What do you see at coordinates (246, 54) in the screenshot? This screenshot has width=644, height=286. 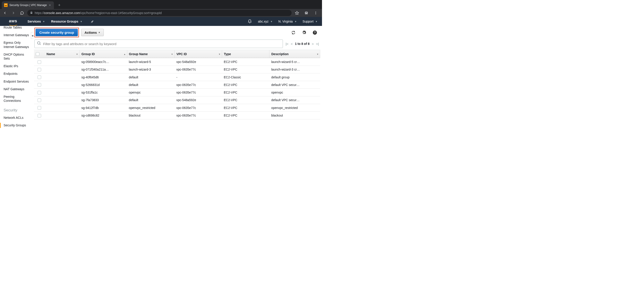 I see `col-type: Type` at bounding box center [246, 54].